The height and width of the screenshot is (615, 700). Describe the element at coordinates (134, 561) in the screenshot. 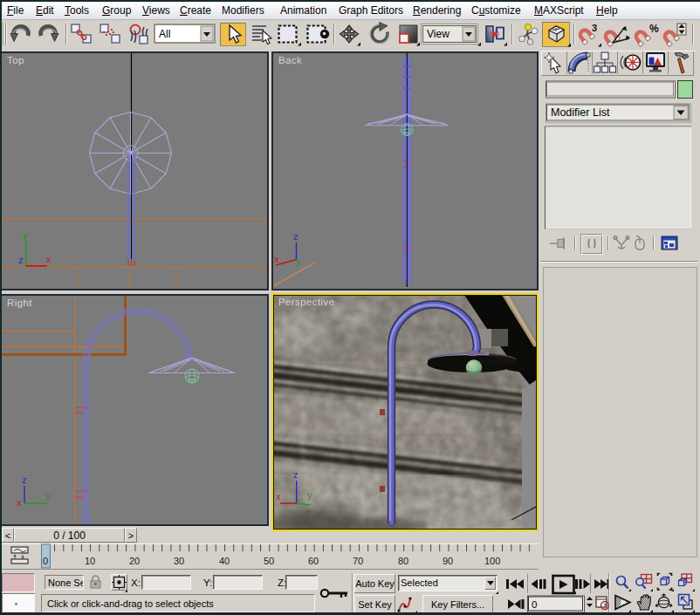

I see `svg-text: 20` at that location.